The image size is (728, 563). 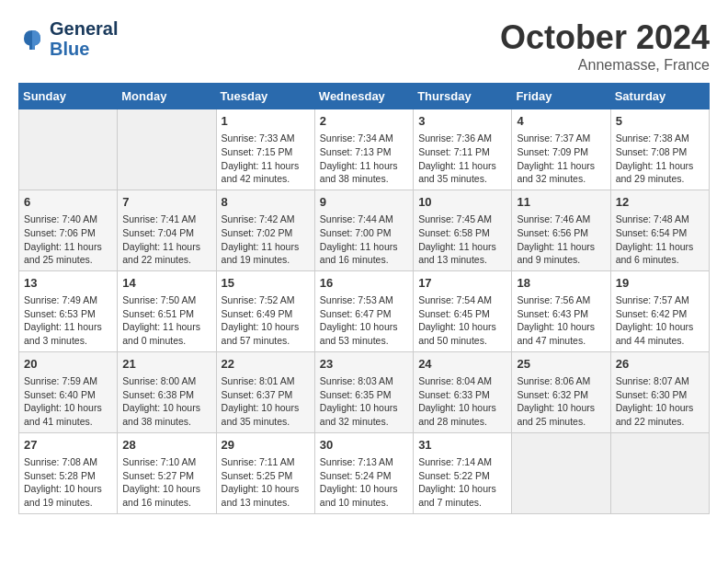 I want to click on sunrise-text: Sunrise: 7:49 AM, so click(x=68, y=300).